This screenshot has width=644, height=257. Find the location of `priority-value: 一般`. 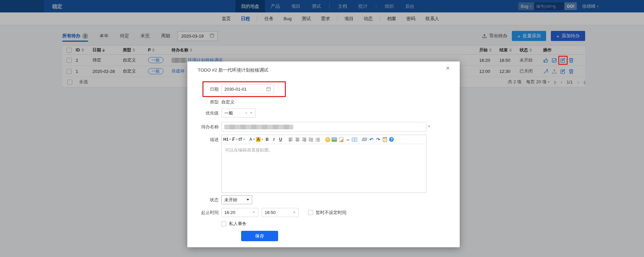

priority-value: 一般 is located at coordinates (229, 113).